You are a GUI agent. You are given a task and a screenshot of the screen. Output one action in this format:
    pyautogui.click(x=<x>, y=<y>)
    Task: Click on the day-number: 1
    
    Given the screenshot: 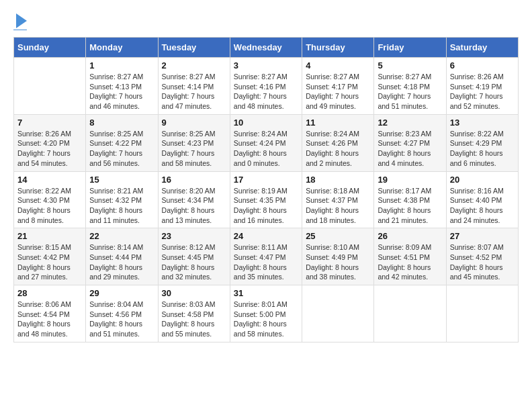 What is the action you would take?
    pyautogui.click(x=122, y=66)
    